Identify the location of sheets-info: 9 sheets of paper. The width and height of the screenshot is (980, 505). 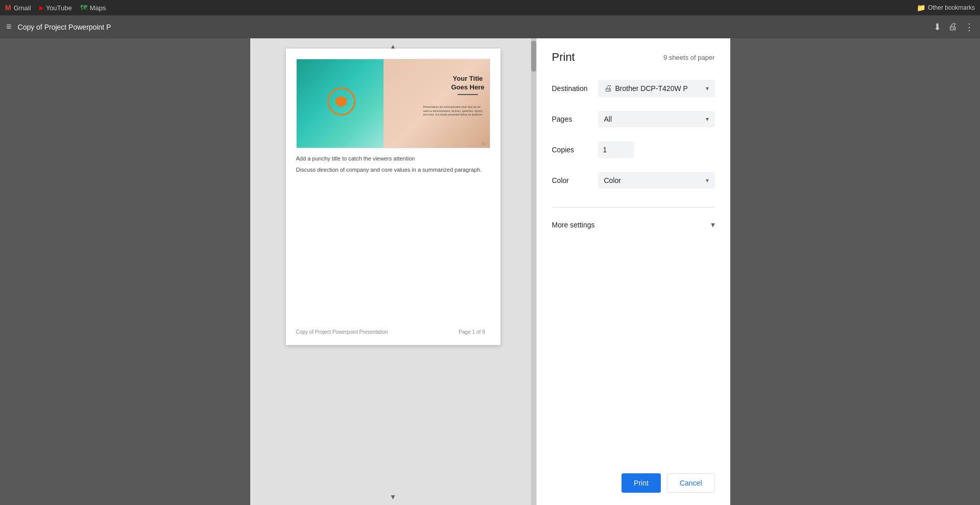
(689, 57).